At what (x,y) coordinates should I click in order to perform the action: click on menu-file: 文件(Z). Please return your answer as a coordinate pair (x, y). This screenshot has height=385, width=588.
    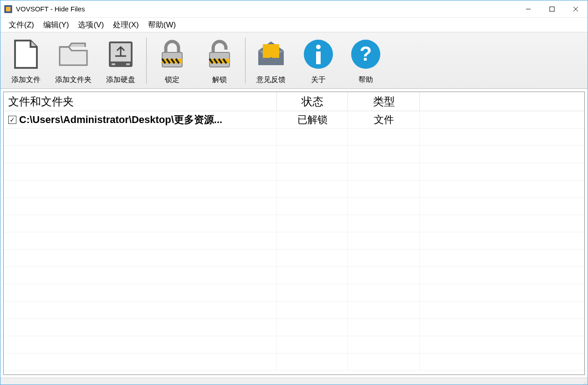
    Looking at the image, I should click on (21, 25).